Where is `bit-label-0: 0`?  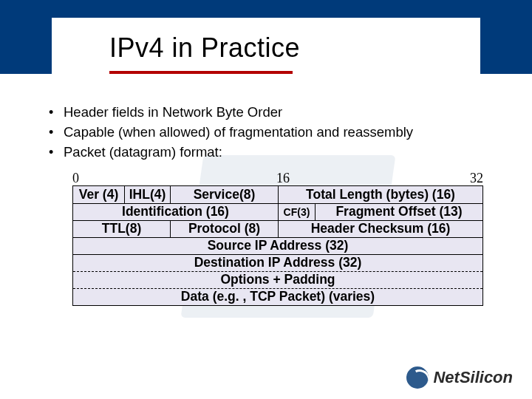 bit-label-0: 0 is located at coordinates (75, 179).